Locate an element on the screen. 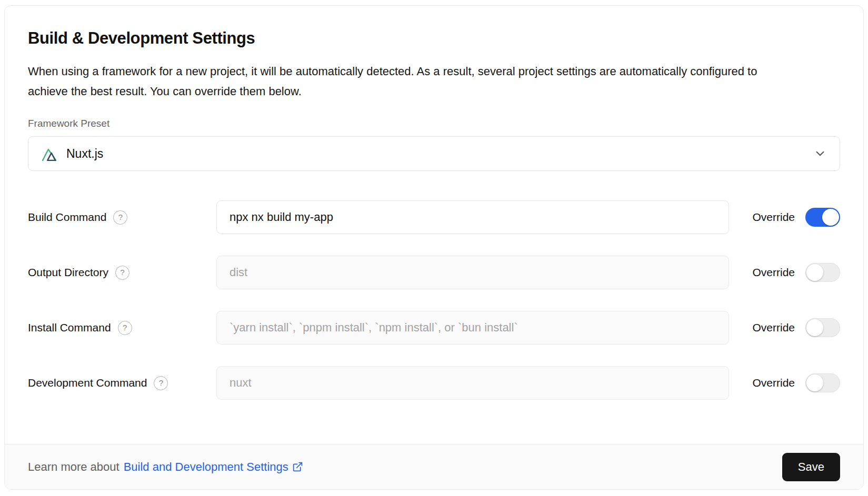 The width and height of the screenshot is (868, 496). development-command-label: Development Command is located at coordinates (87, 383).